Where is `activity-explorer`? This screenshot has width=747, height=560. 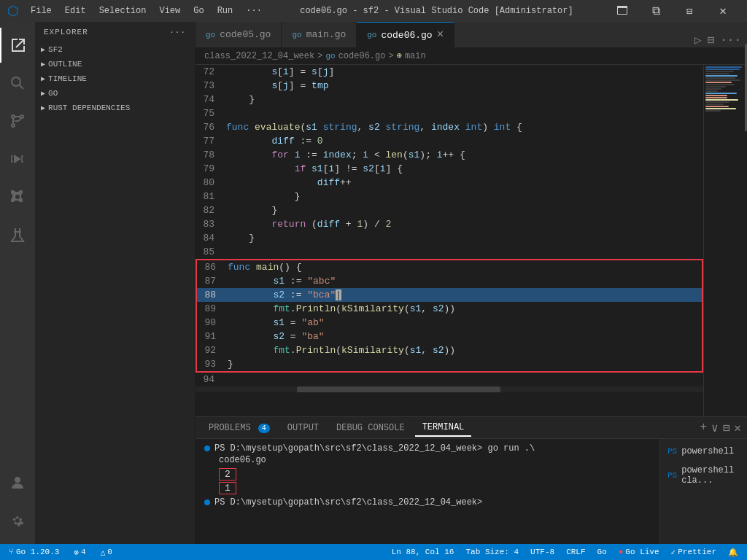
activity-explorer is located at coordinates (18, 45).